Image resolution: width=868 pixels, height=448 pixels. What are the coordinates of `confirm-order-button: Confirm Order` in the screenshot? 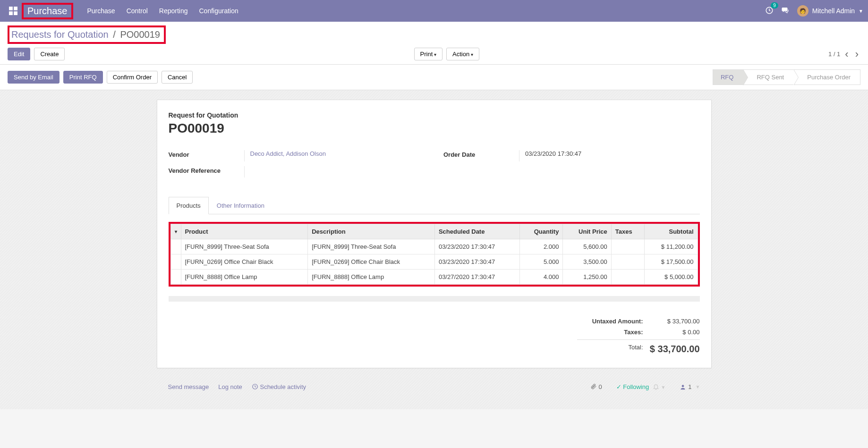 It's located at (132, 77).